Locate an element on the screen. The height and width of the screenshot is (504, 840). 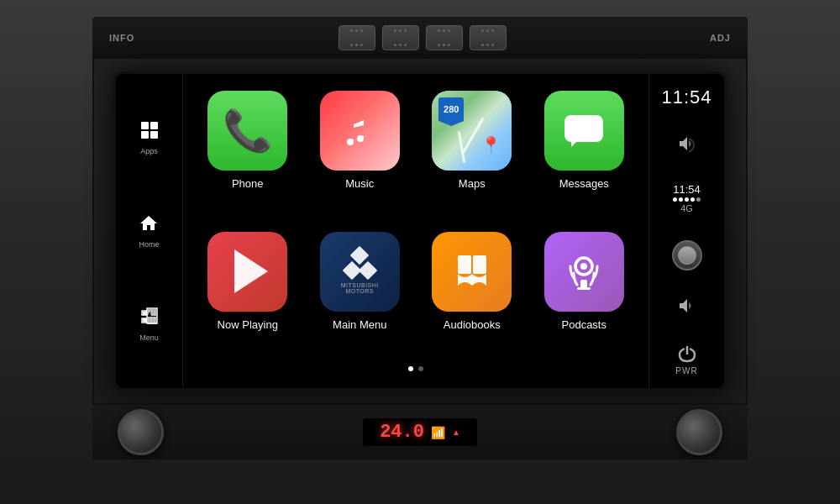
maps-inner: 280 📍 is located at coordinates (472, 131).